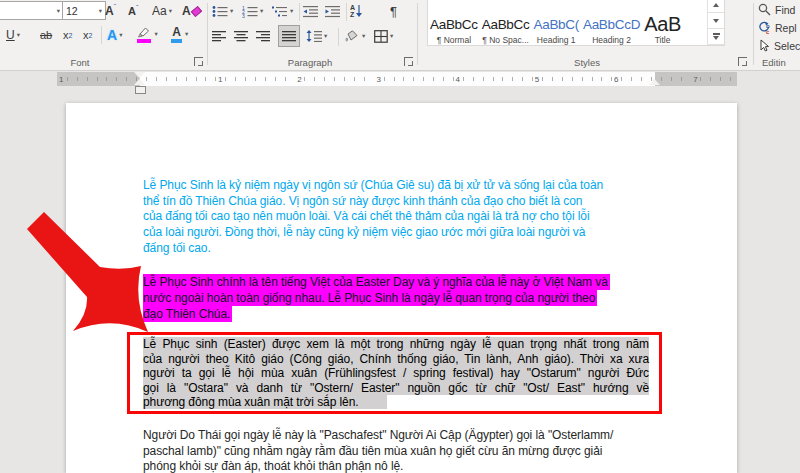 The image size is (800, 473). Describe the element at coordinates (13, 35) in the screenshot. I see `underline-button: U ▾` at that location.